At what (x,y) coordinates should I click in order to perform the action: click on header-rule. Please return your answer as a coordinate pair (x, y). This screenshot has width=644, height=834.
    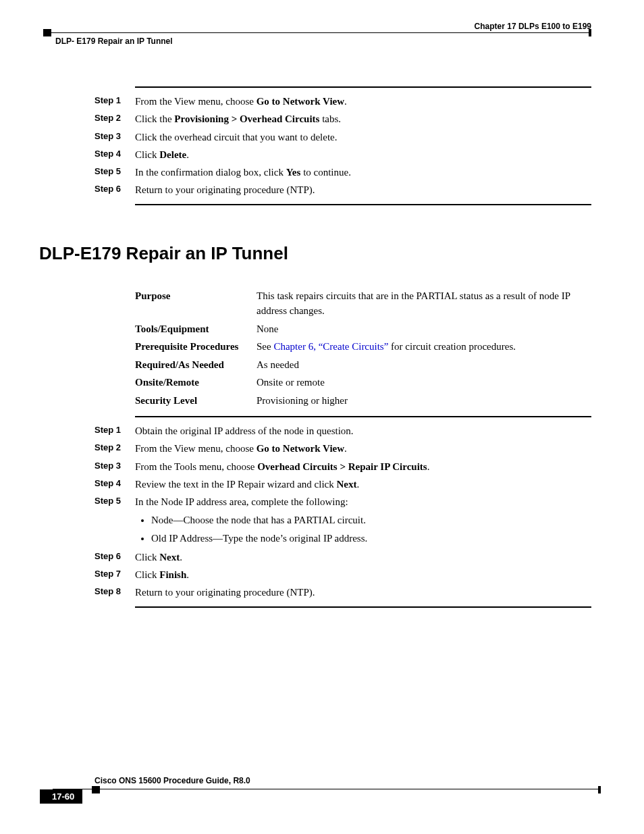
    Looking at the image, I should click on (317, 32).